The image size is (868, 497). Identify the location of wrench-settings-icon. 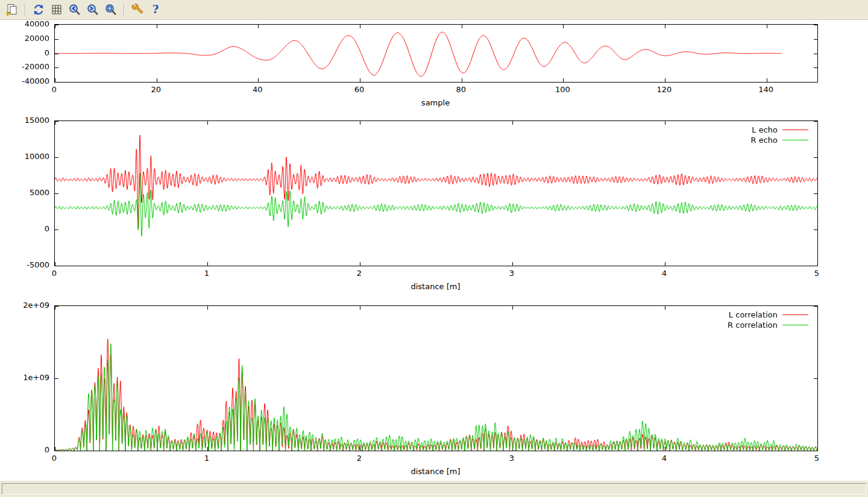
(137, 10).